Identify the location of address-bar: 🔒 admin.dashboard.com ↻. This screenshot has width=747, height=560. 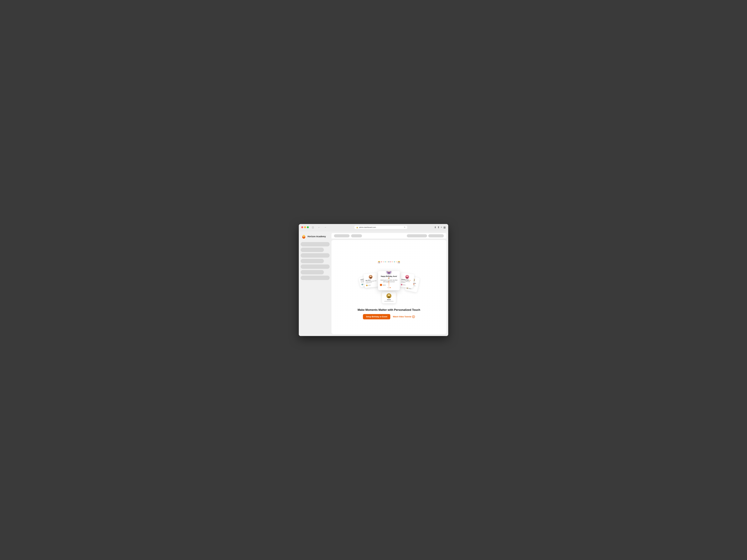
(381, 228).